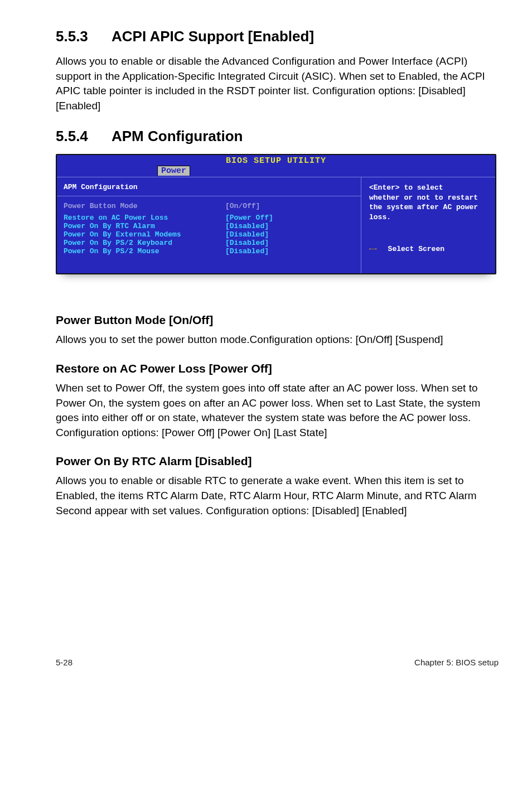  What do you see at coordinates (243, 206) in the screenshot?
I see `config-value: [On/Off]` at bounding box center [243, 206].